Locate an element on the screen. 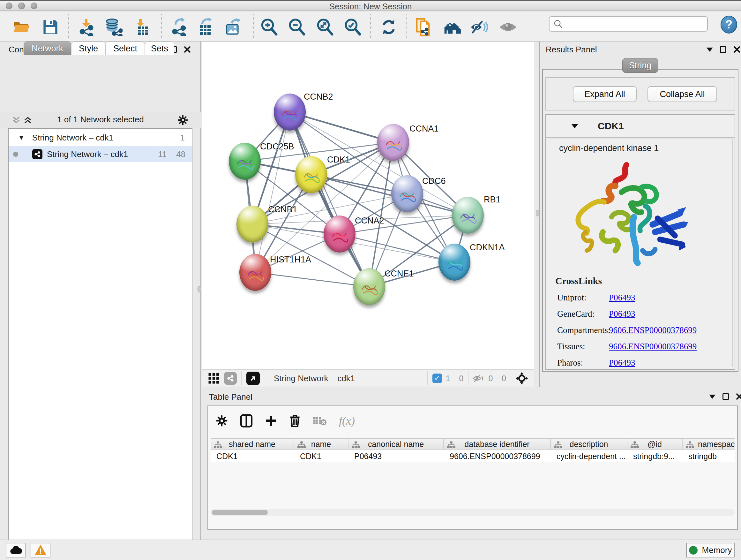 The height and width of the screenshot is (560, 741). search-field is located at coordinates (628, 24).